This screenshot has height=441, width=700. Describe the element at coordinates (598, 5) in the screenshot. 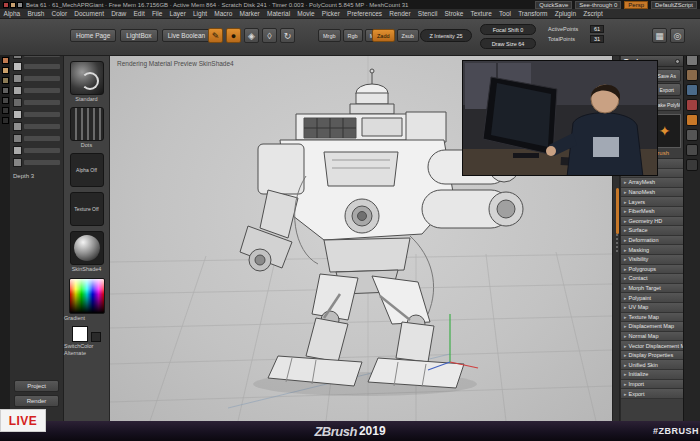

I see `see-through-slider: See-through 0` at that location.